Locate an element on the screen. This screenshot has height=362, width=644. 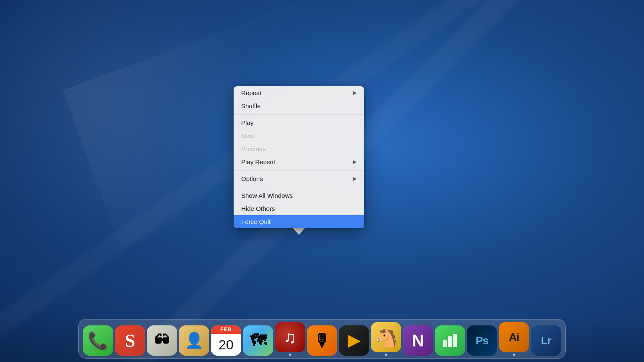
dock-item-lightroom: Lr is located at coordinates (546, 341).